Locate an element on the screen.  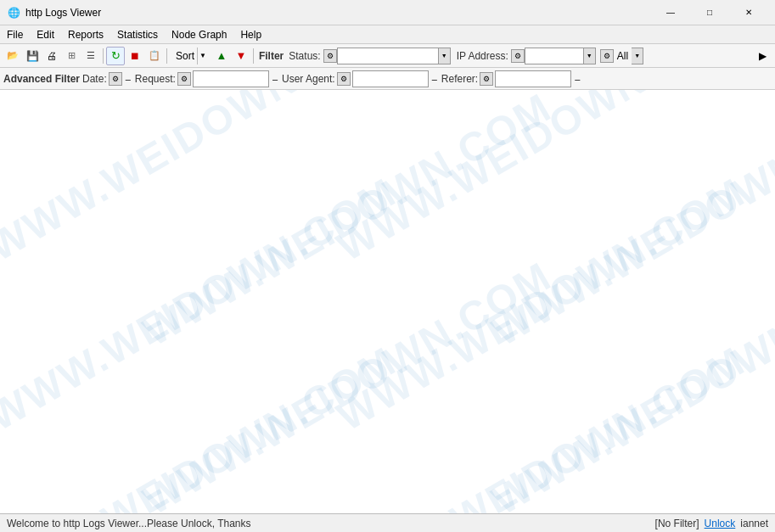
toggle-button: ⊞ is located at coordinates (71, 56).